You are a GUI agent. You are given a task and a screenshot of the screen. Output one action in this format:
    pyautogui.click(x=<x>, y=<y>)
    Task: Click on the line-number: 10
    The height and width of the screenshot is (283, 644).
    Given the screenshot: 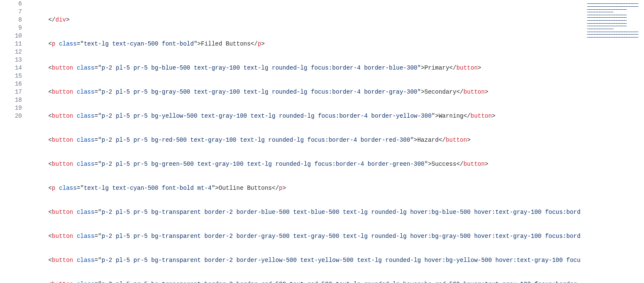 What is the action you would take?
    pyautogui.click(x=11, y=36)
    